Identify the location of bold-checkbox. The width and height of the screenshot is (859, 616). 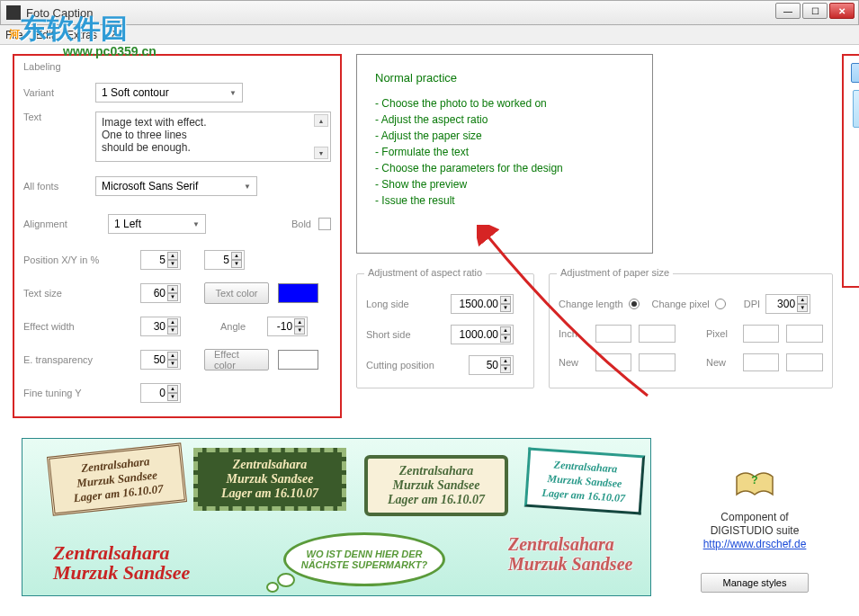
(325, 224).